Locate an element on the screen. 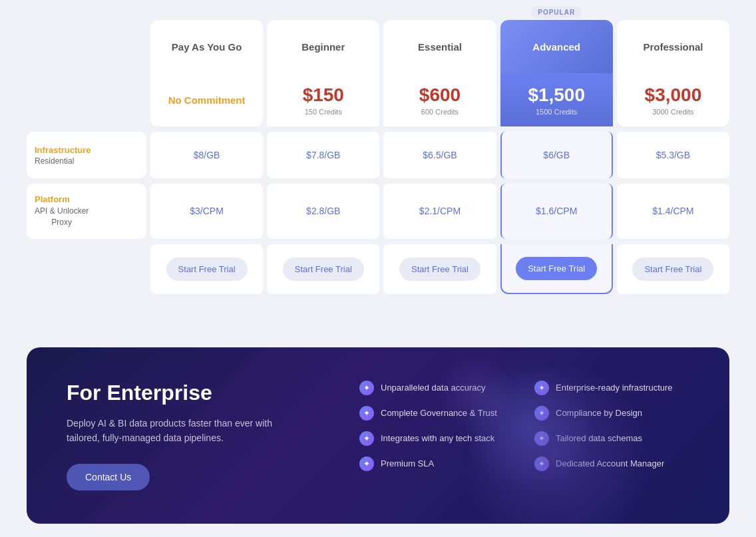 Image resolution: width=756 pixels, height=537 pixels. price-professional: $3,000 3000 Credits is located at coordinates (673, 100).